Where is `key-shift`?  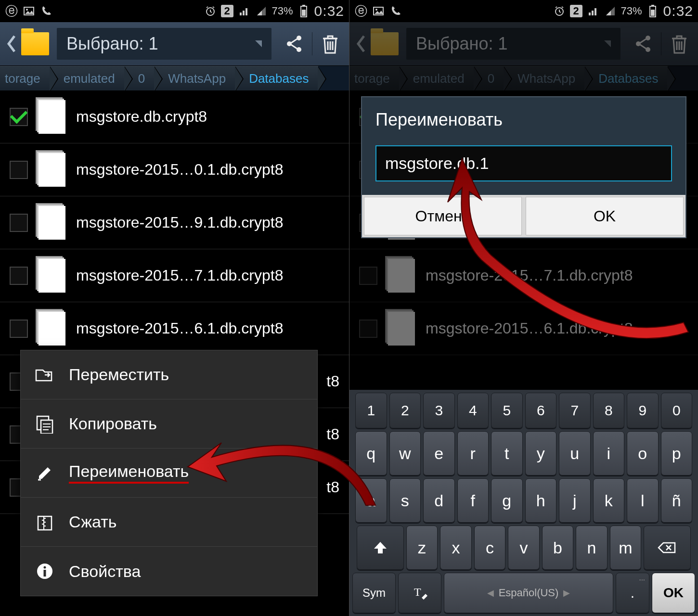
key-shift is located at coordinates (380, 548).